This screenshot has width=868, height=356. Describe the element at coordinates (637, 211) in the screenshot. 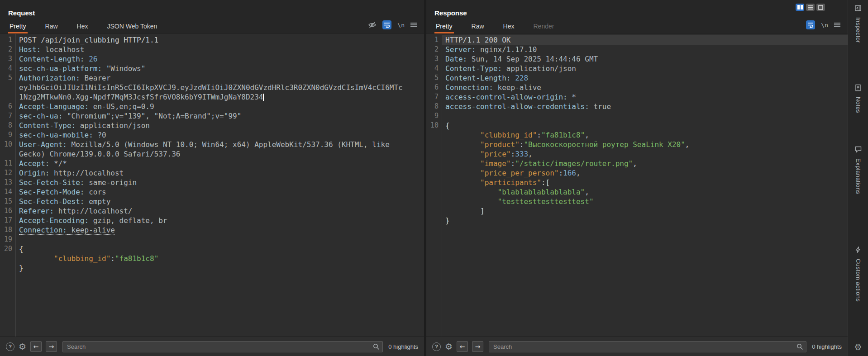

I see `code-line: ]` at that location.